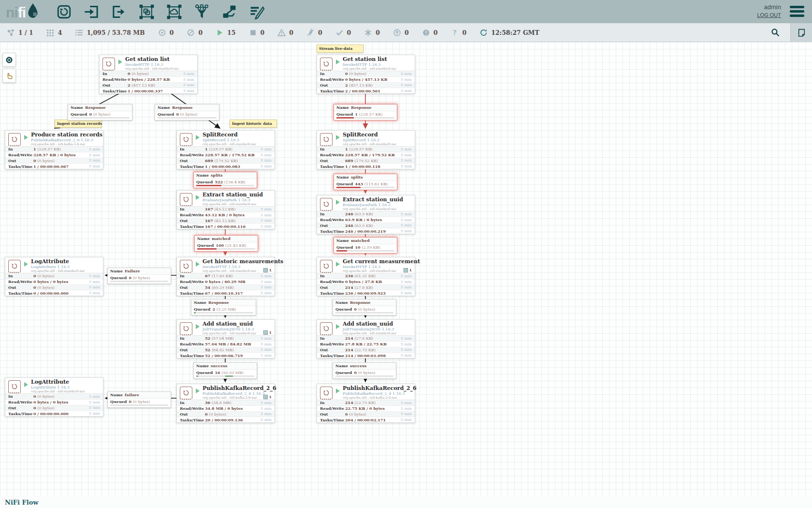 This screenshot has height=508, width=812. What do you see at coordinates (226, 226) in the screenshot?
I see `stat-row: Tasks/Time167 / 00:00:00.1165 min` at bounding box center [226, 226].